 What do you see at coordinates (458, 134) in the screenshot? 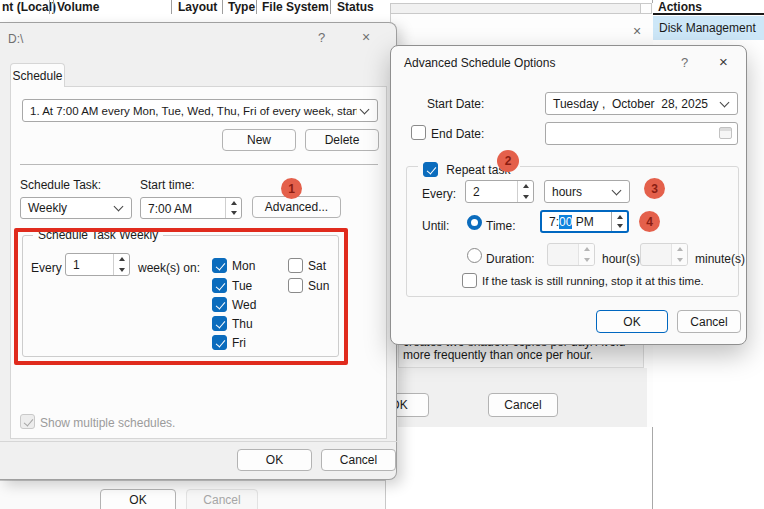
I see `end-date-label: End Date:` at bounding box center [458, 134].